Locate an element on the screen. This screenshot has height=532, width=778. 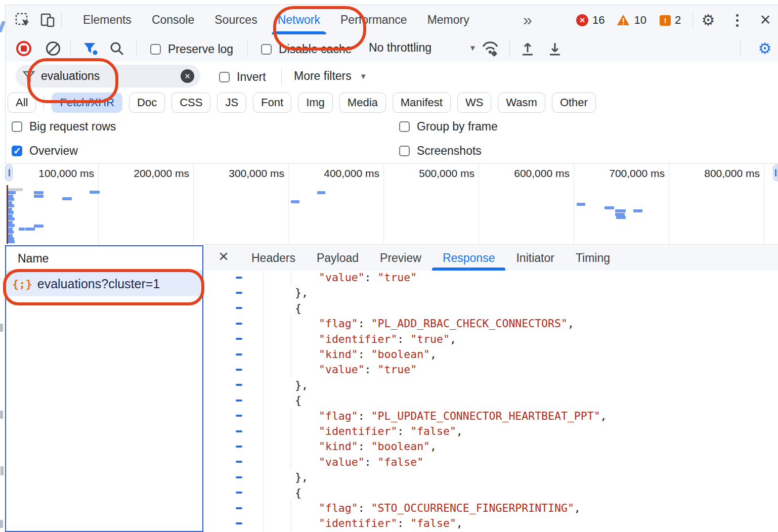
detail-tab-payload: Payload is located at coordinates (338, 258).